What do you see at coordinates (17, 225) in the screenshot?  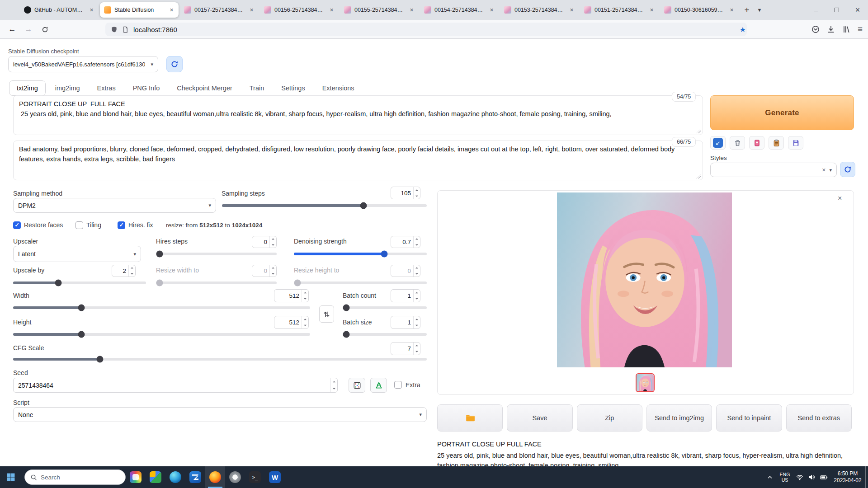 I see `restore-faces-checkbox` at bounding box center [17, 225].